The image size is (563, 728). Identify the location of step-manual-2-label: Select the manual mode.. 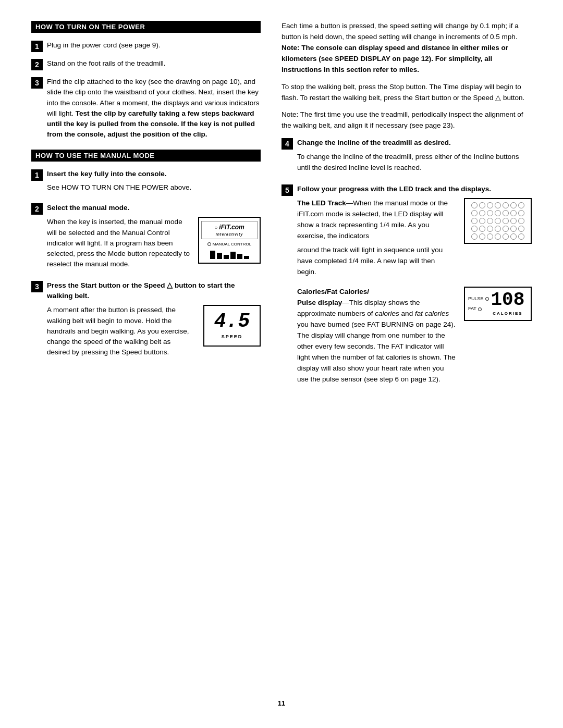
(88, 207).